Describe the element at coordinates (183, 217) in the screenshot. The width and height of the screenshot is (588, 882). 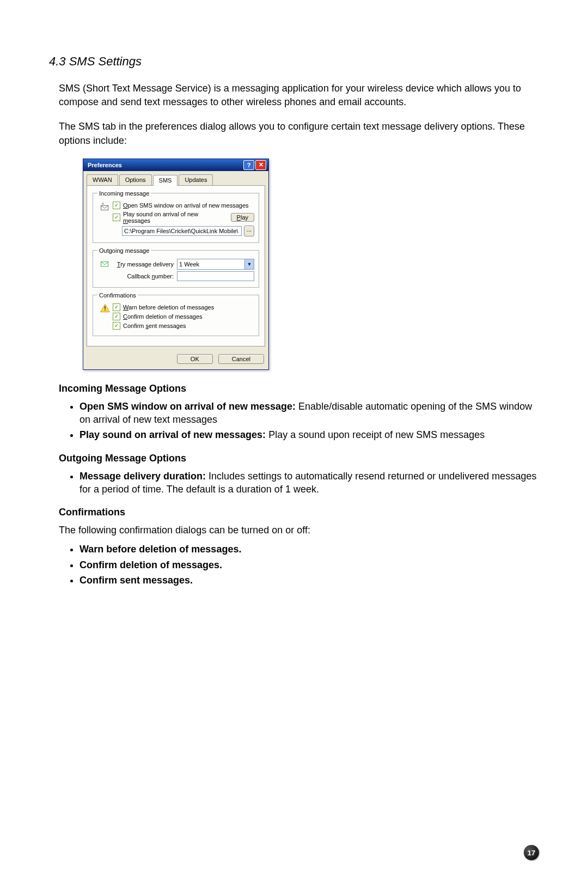
I see `checkbox-play-sound: Play sound on arrival of new messages Pl…` at that location.